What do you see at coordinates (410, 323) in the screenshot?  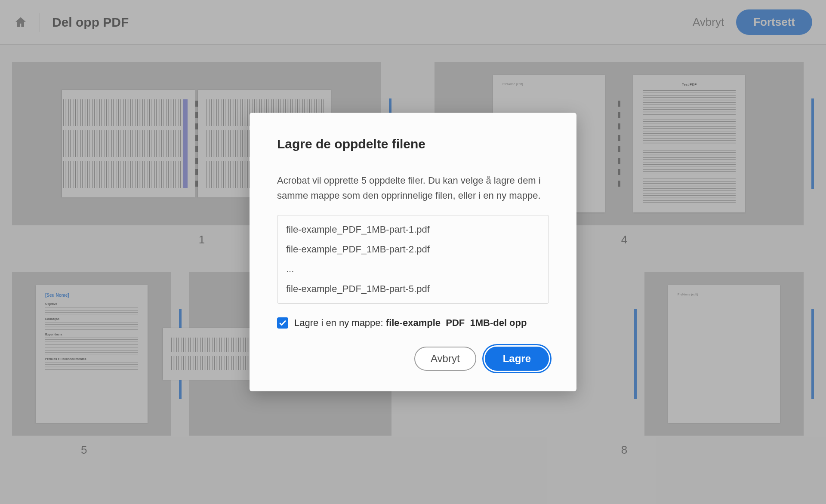 I see `save-new-folder-label: Lagre i en ny mappe: file-example_PDF_1M…` at bounding box center [410, 323].